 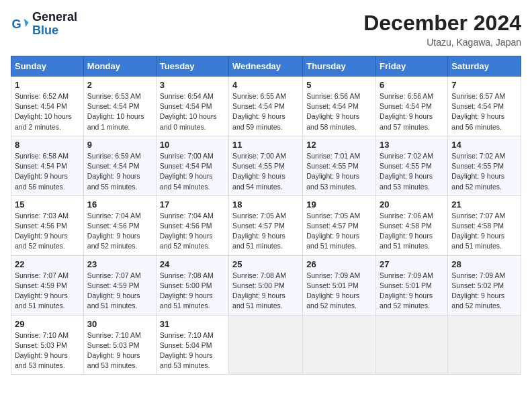 What do you see at coordinates (412, 265) in the screenshot?
I see `day-number: 27` at bounding box center [412, 265].